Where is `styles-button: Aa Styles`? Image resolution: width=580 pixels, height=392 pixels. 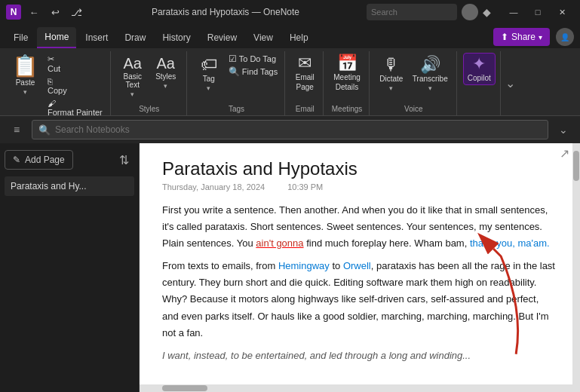
styles-button: Aa Styles is located at coordinates (166, 67).